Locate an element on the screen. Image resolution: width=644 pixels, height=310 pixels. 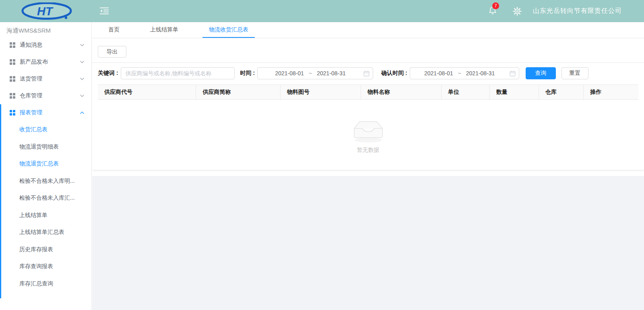
chevron-up-icon is located at coordinates (82, 113).